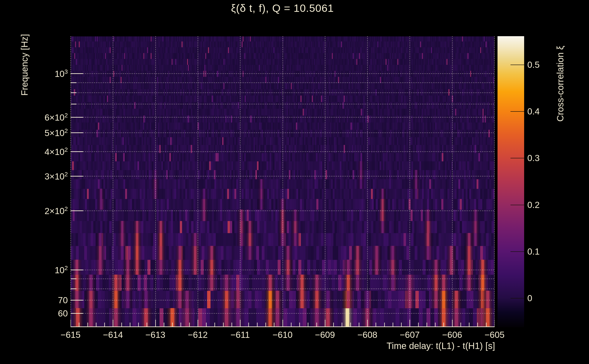 This screenshot has height=364, width=589. What do you see at coordinates (240, 335) in the screenshot?
I see `x-tick-label: −611` at bounding box center [240, 335].